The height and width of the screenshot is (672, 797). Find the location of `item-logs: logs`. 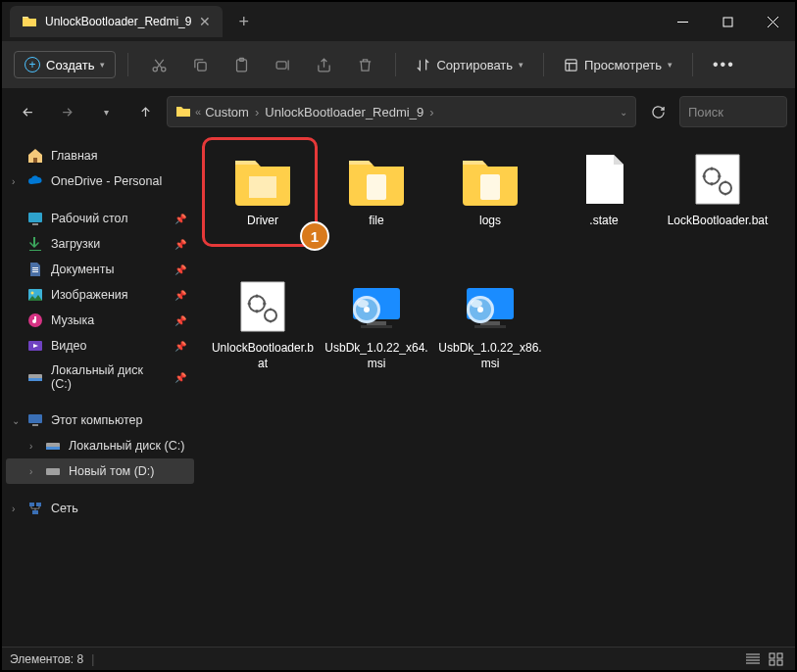

item-logs: logs is located at coordinates (490, 209).